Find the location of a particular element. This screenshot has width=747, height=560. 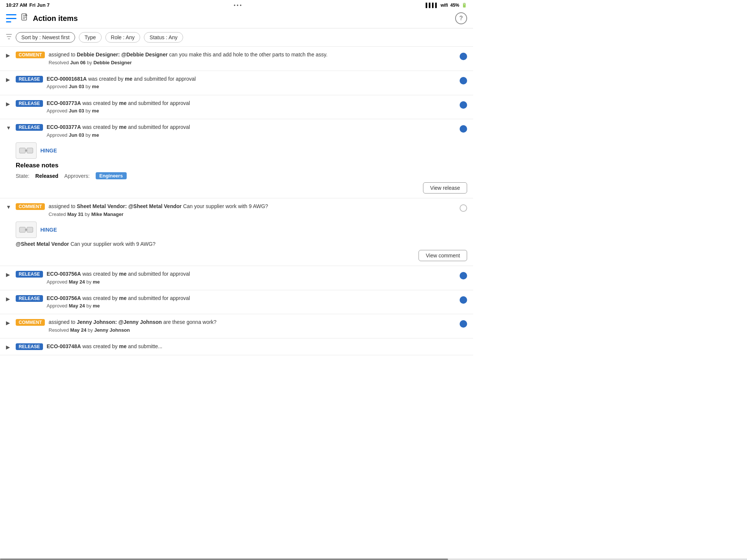

ellipsis-icon: • • • is located at coordinates (238, 5).